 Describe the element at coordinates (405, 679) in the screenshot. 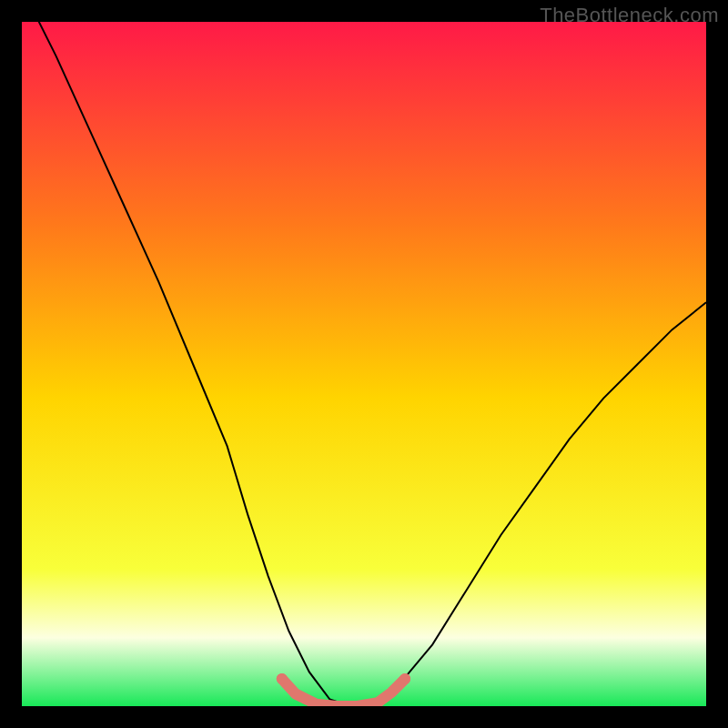

I see `highlight-end-dot` at that location.